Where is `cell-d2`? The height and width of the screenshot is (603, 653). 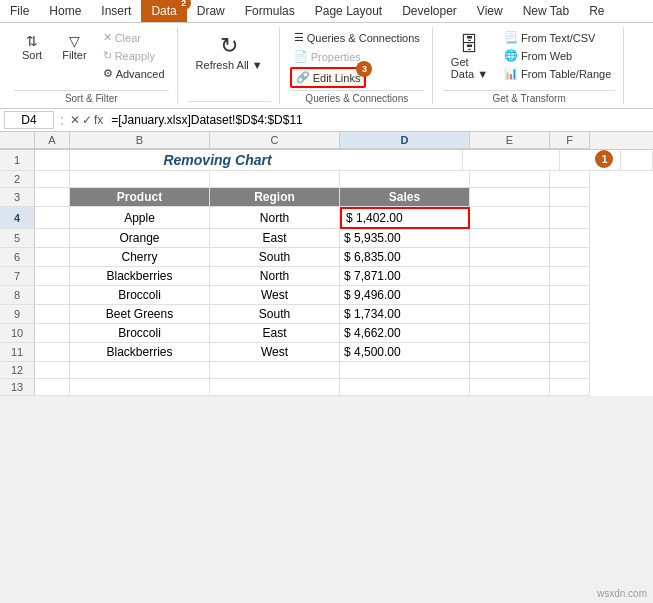
cell-d2 is located at coordinates (405, 180).